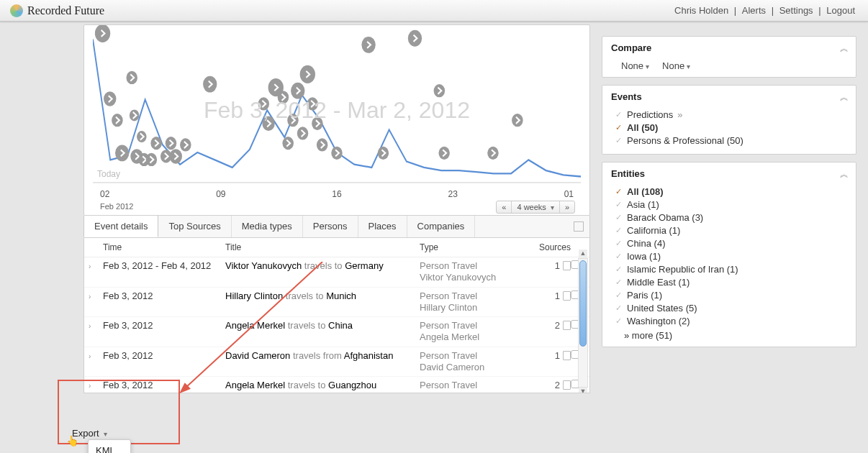 This screenshot has width=868, height=453. I want to click on events-title: Events, so click(729, 96).